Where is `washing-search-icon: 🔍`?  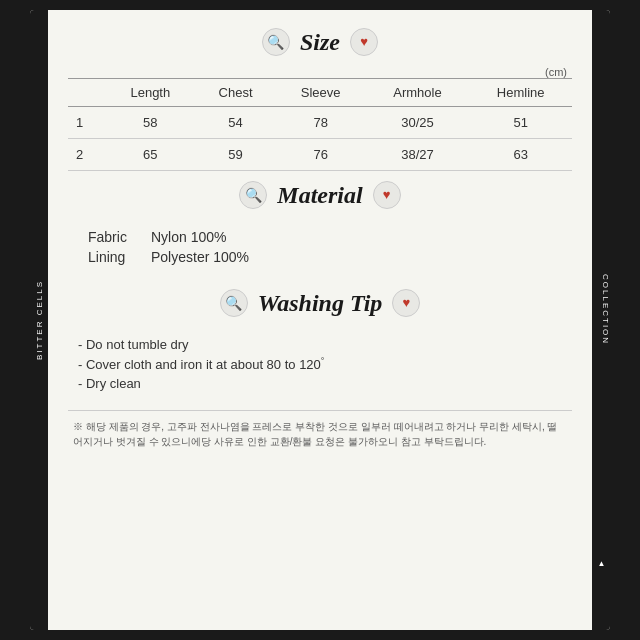 washing-search-icon: 🔍 is located at coordinates (234, 303).